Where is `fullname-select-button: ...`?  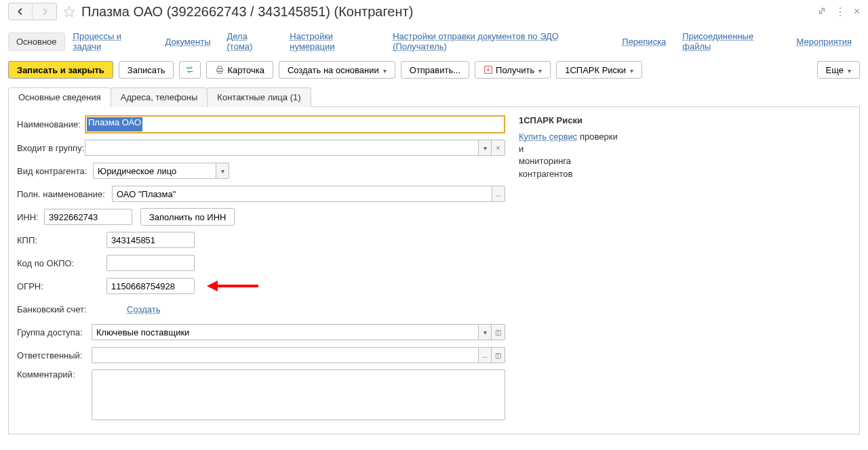
fullname-select-button: ... is located at coordinates (498, 194).